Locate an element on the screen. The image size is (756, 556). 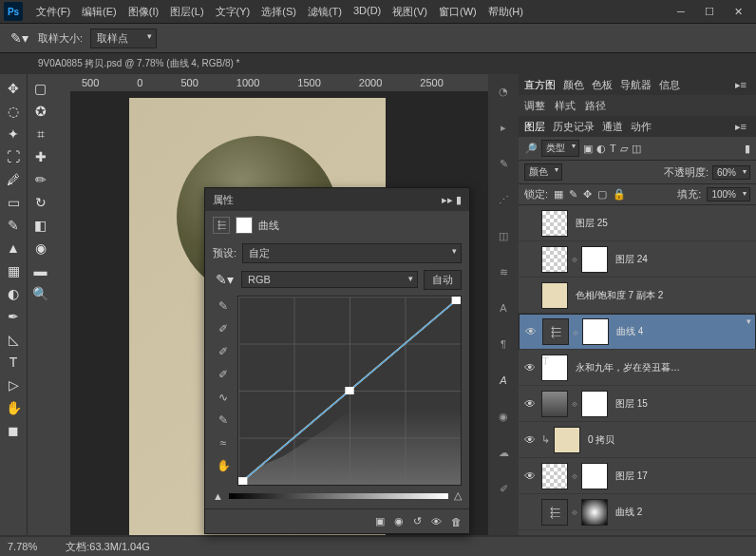
tab-channels: 通道 is located at coordinates (613, 127).